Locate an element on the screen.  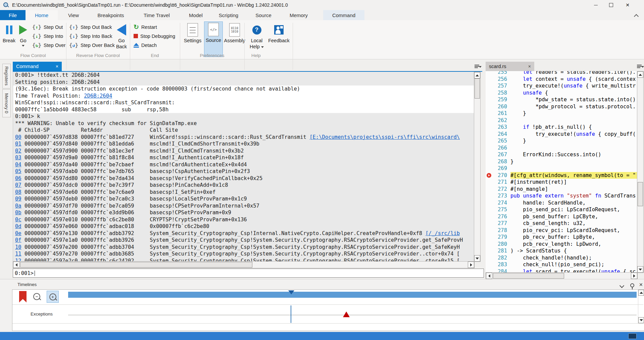
group-label-reverse-flow-control: Reverse Flow Control is located at coordinates (98, 56).